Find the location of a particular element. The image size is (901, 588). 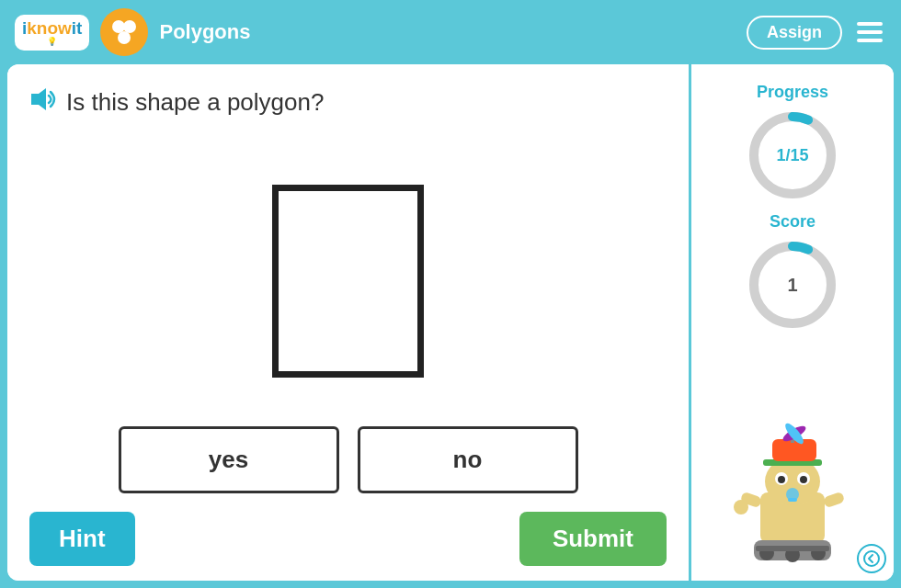

header-actions: Assign is located at coordinates (816, 33).